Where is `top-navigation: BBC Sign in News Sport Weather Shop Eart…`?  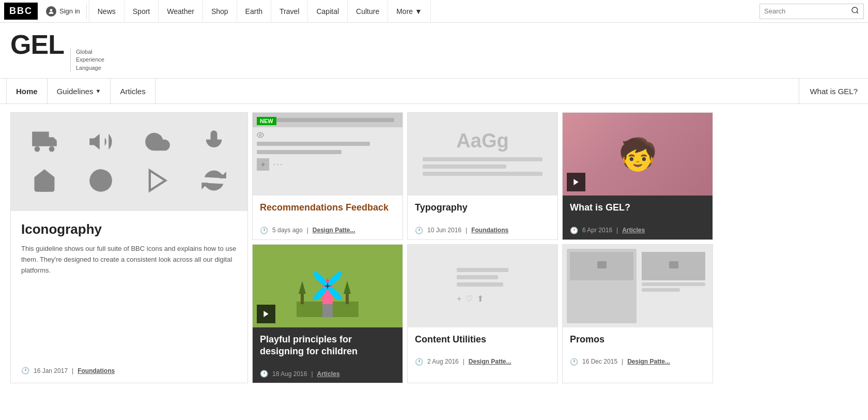 top-navigation: BBC Sign in News Sport Weather Shop Eart… is located at coordinates (434, 11).